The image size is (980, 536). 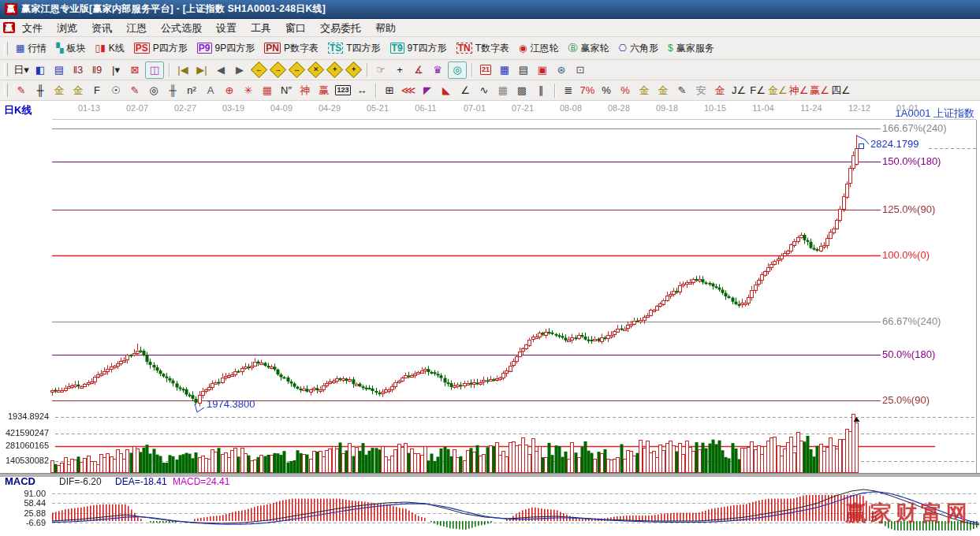 I want to click on menu-item-1: 文件, so click(x=32, y=28).